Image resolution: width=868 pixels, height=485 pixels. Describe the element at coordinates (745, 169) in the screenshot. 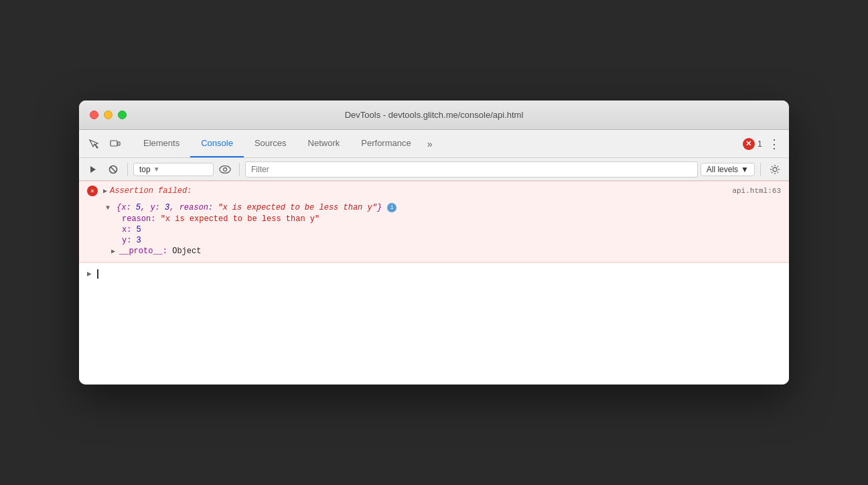

I see `levels-dropdown-arrow: ▼` at that location.